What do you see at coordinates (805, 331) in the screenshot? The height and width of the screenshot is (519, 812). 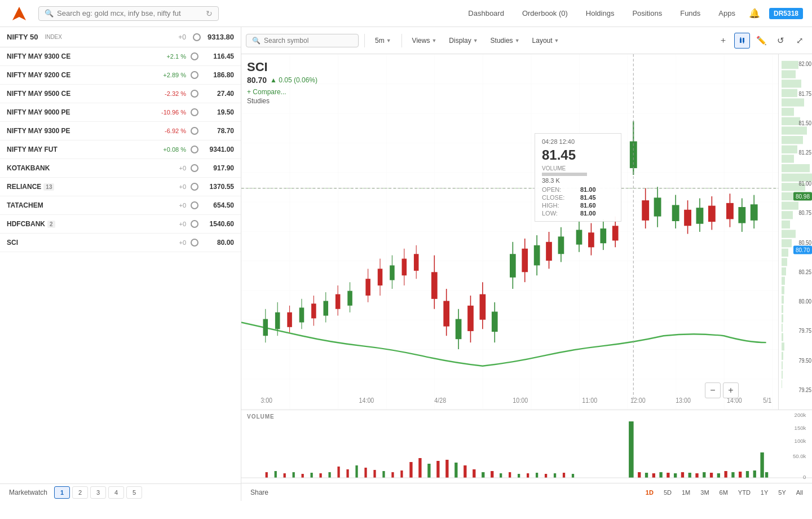 I see `svg-text: 79.75` at bounding box center [805, 331].